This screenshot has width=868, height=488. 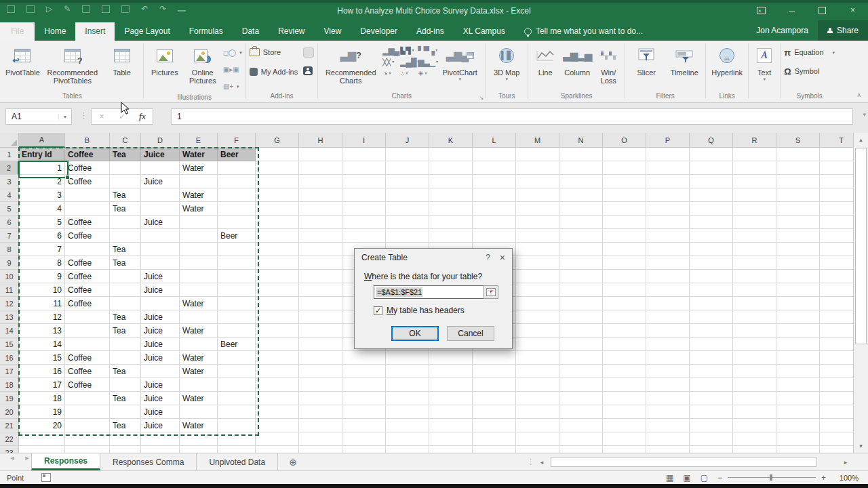 What do you see at coordinates (42, 331) in the screenshot?
I see `cell-A14: 13` at bounding box center [42, 331].